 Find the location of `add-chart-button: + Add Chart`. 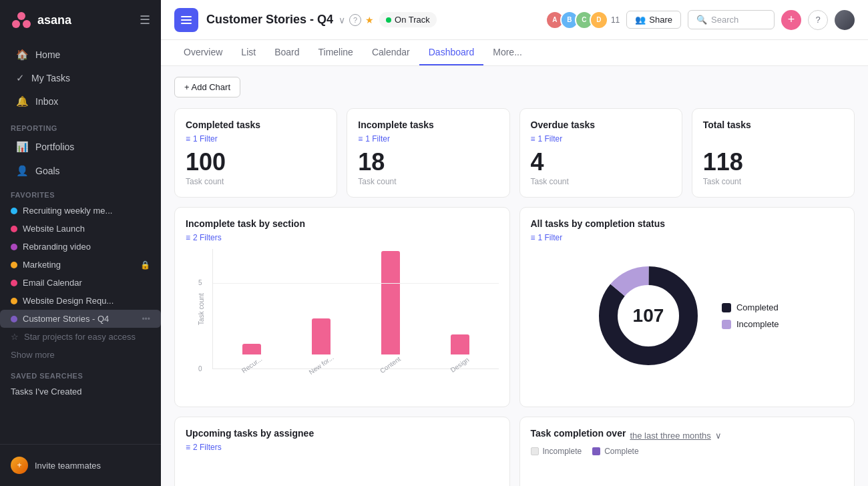

add-chart-button: + Add Chart is located at coordinates (207, 87).